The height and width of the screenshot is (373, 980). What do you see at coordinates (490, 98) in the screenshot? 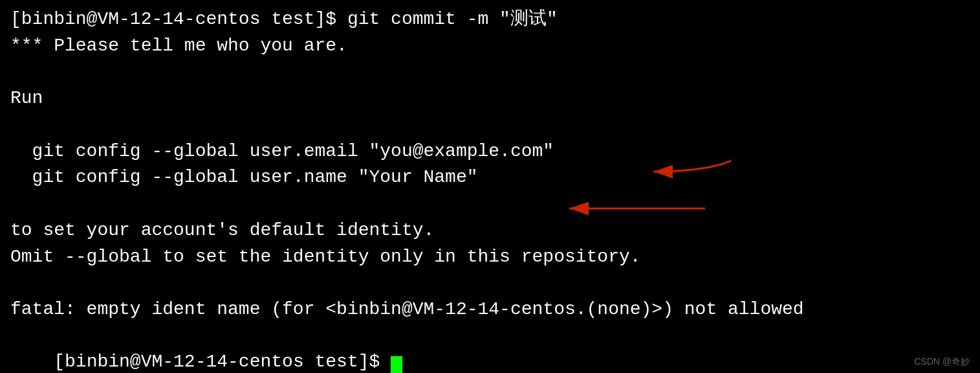
I see `line-4: Run` at bounding box center [490, 98].